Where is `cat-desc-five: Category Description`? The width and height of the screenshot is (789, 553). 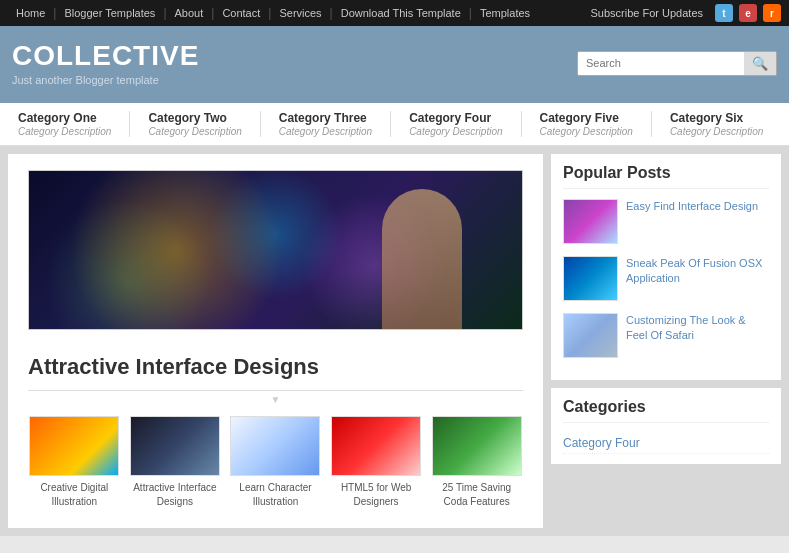 cat-desc-five: Category Description is located at coordinates (586, 132).